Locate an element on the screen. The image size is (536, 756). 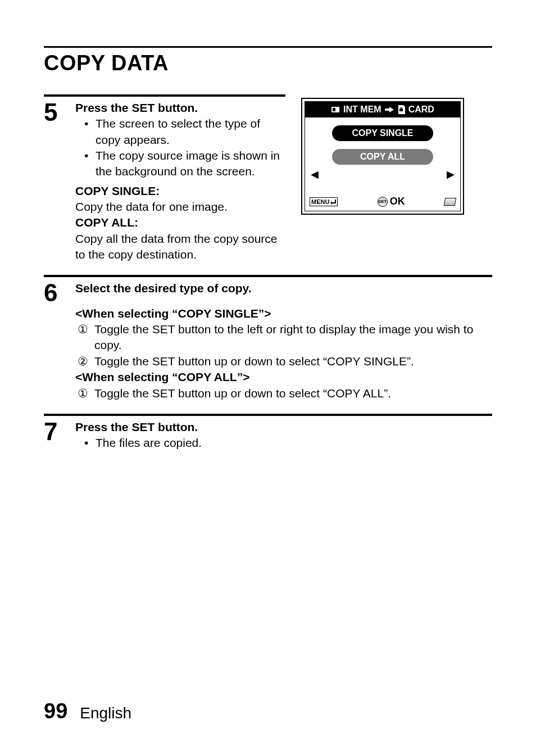
step-7-bullet-1-text: The files are copied. is located at coordinates (148, 443).